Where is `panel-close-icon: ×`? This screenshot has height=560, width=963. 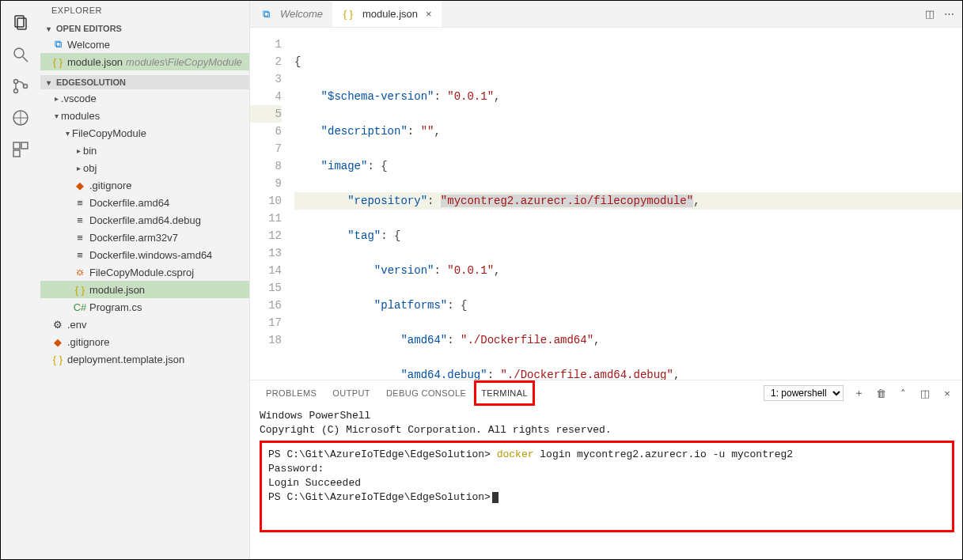
panel-close-icon: × is located at coordinates (947, 394).